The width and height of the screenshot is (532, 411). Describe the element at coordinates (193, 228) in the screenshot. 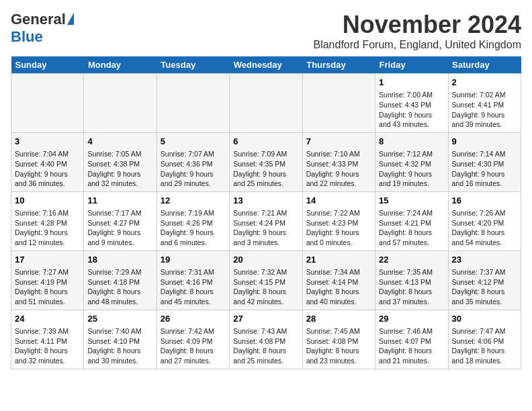

I see `day-info: Sunrise: 7:19 AM Sunset: 4:26 PM Dayligh…` at that location.